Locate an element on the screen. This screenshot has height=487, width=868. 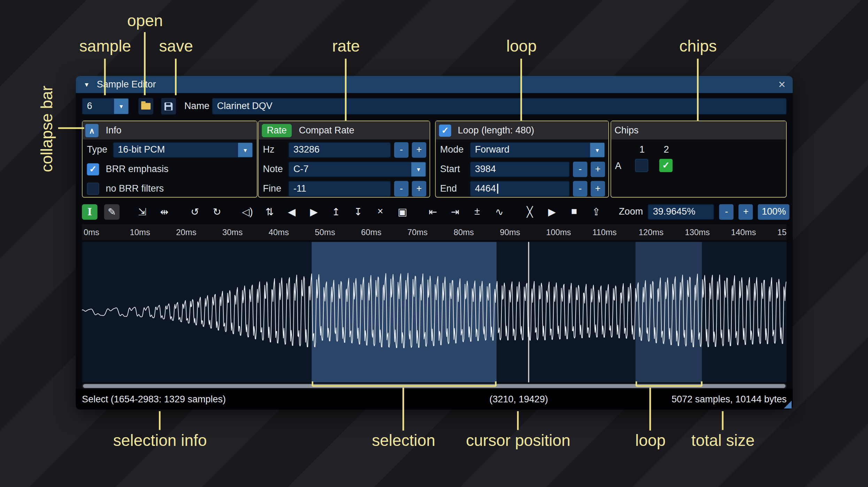
ruler-tick: 110ms is located at coordinates (605, 232).